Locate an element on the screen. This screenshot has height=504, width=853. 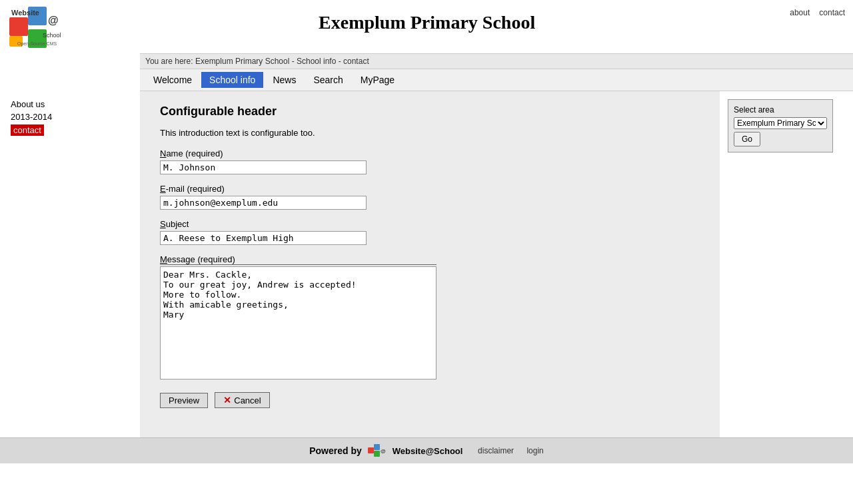
nav-search: Search is located at coordinates (328, 80).